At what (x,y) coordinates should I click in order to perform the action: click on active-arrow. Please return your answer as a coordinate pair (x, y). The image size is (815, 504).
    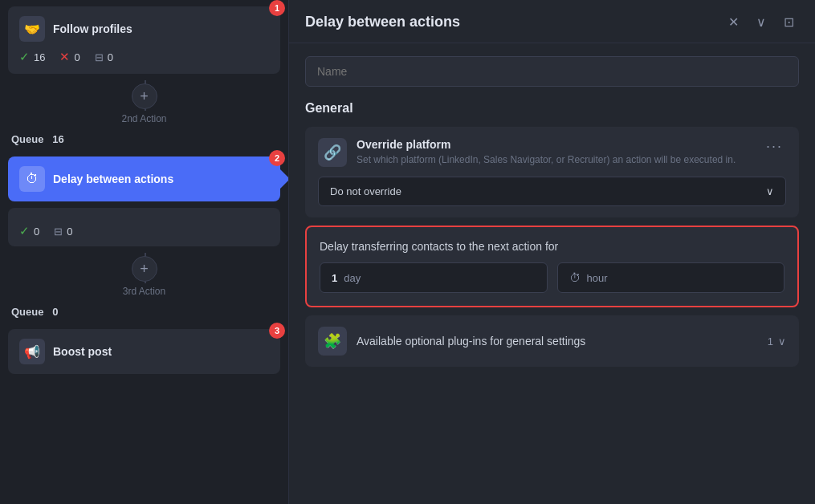
    Looking at the image, I should click on (284, 179).